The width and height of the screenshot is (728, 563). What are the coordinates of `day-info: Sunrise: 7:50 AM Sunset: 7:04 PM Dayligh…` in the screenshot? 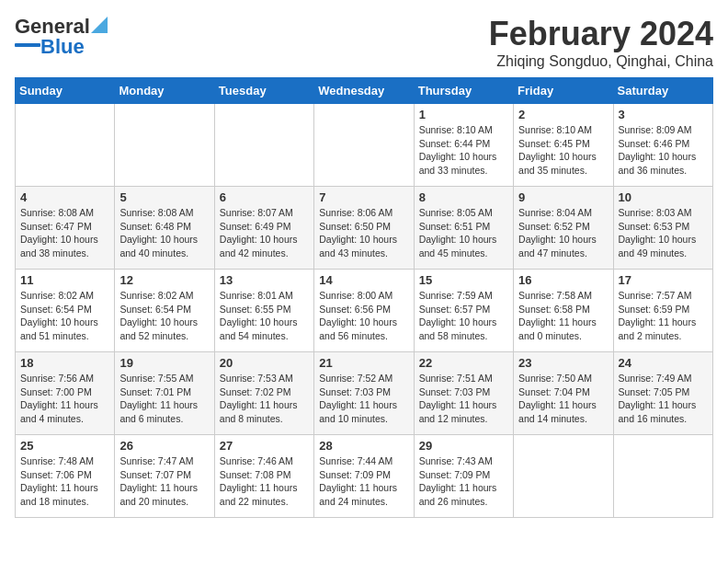 It's located at (563, 399).